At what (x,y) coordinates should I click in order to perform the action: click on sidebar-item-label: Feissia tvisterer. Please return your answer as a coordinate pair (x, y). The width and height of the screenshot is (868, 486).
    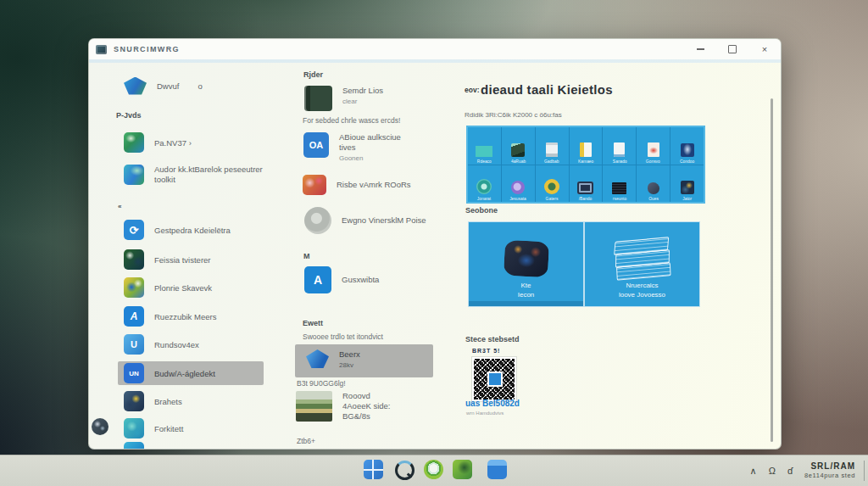
    Looking at the image, I should click on (183, 260).